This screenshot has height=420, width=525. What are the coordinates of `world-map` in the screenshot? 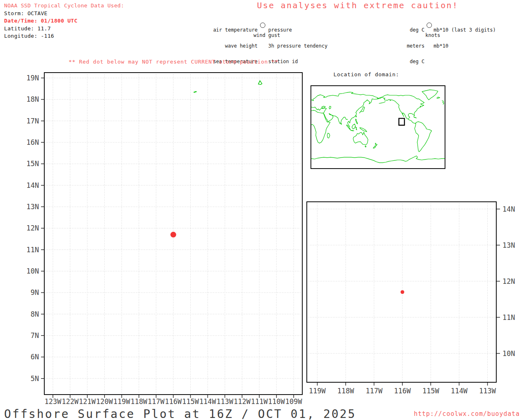 It's located at (378, 127).